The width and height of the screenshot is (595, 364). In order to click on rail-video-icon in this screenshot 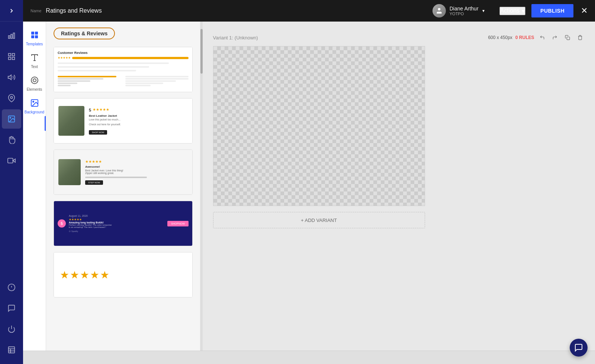, I will do `click(12, 161)`.